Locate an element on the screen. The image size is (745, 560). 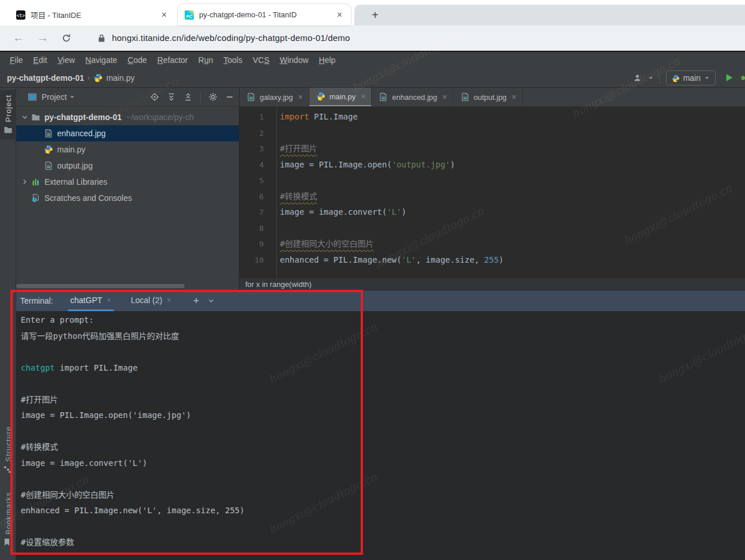
line-number: 6 is located at coordinates (252, 197).